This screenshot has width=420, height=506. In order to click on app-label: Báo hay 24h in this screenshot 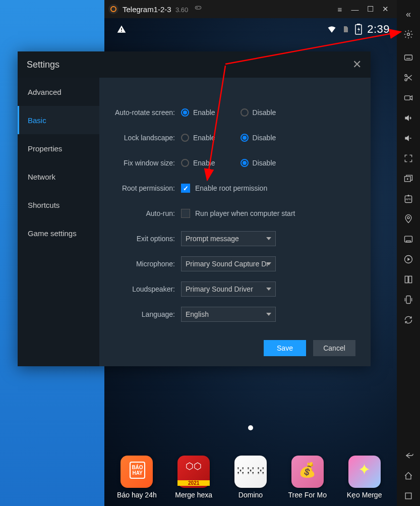, I will do `click(137, 495)`.